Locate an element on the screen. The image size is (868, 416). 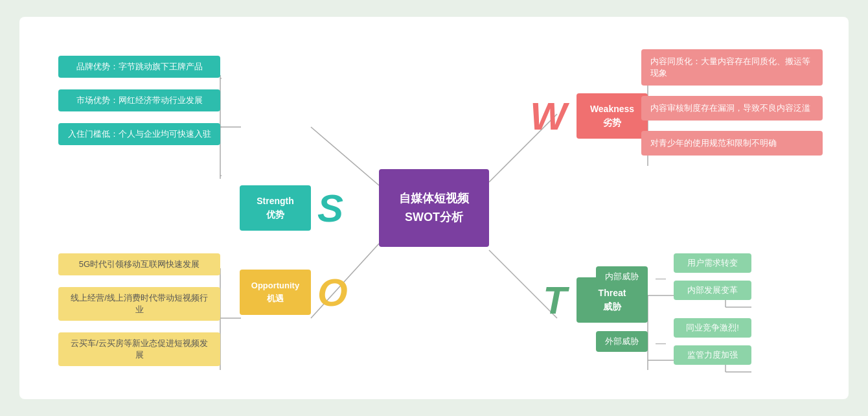
threat-internal-group: 内部威胁 — 用户需求转变 内部发展变革 is located at coordinates (713, 277).